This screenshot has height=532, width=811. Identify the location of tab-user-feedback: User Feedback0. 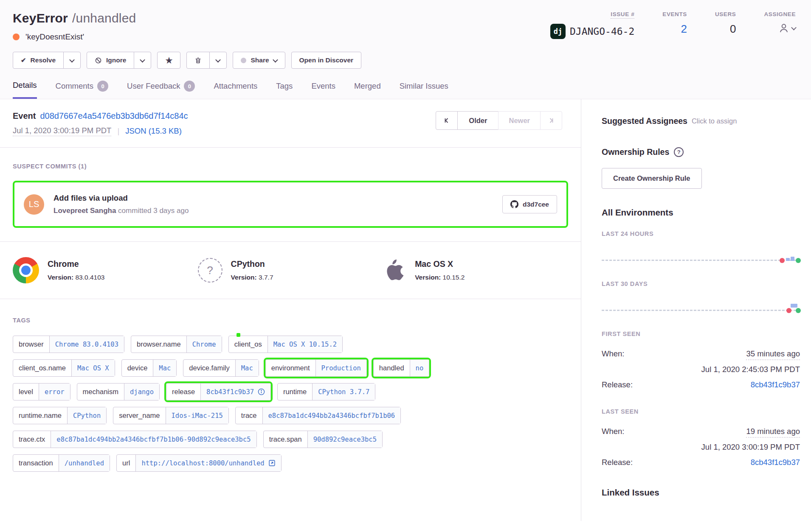
(161, 90).